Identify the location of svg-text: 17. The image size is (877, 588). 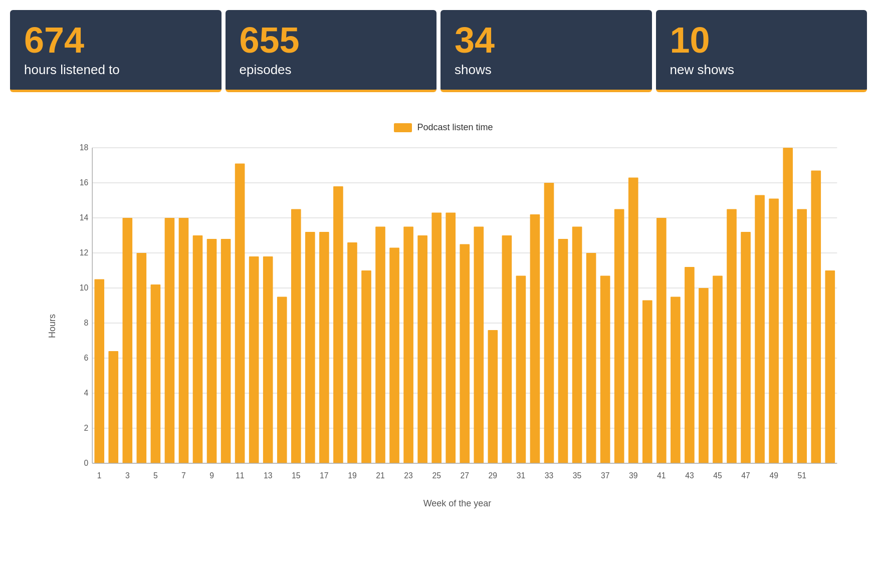
(324, 476).